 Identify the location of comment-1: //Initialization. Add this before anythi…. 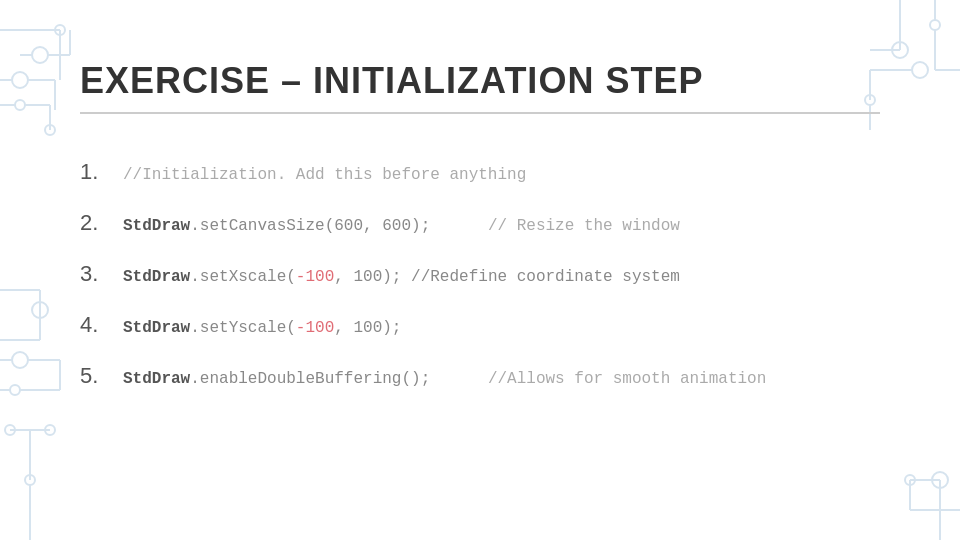
(324, 175).